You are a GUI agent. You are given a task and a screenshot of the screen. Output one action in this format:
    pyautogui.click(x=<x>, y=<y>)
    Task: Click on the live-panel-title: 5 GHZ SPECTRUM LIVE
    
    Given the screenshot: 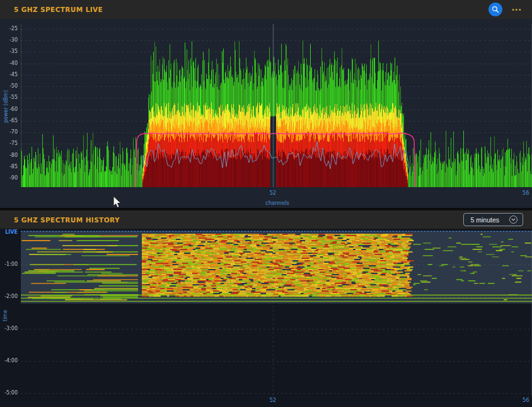 What is the action you would take?
    pyautogui.click(x=58, y=9)
    